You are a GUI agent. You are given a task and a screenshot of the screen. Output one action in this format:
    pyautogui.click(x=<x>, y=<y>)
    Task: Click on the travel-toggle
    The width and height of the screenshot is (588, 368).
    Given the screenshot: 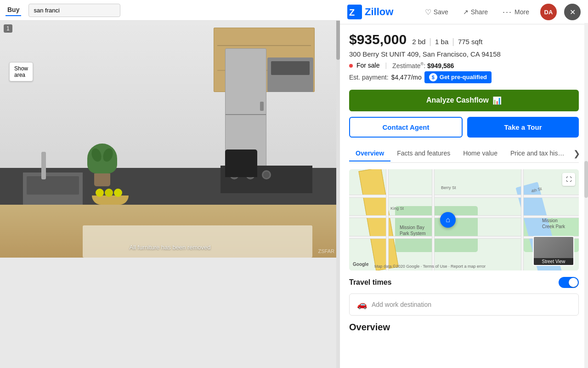 What is the action you would take?
    pyautogui.click(x=569, y=282)
    